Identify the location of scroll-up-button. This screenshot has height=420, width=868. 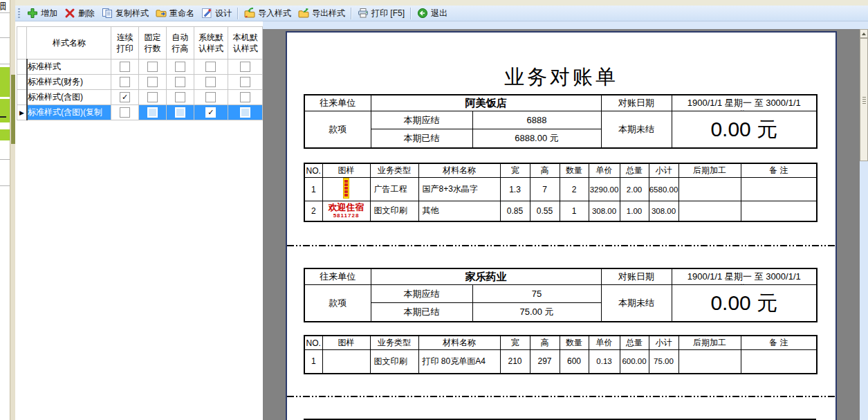
(864, 33).